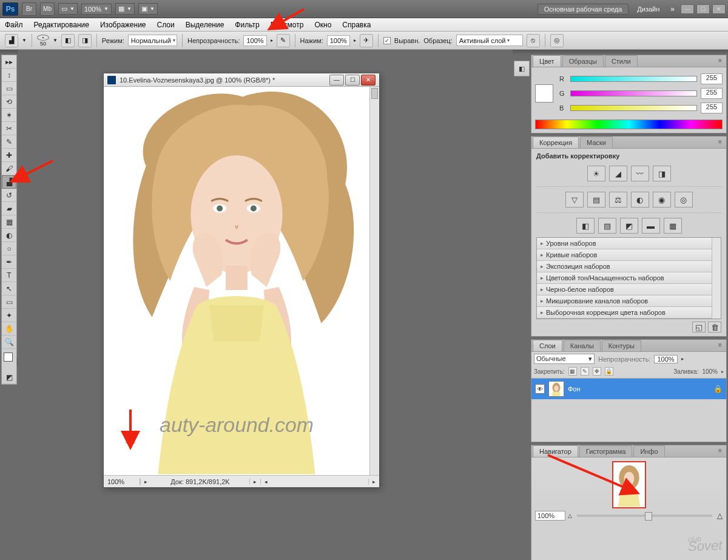 The height and width of the screenshot is (560, 728). Describe the element at coordinates (624, 278) in the screenshot. I see `preset-item: Цветовой тон/Насыщенность наборов` at that location.